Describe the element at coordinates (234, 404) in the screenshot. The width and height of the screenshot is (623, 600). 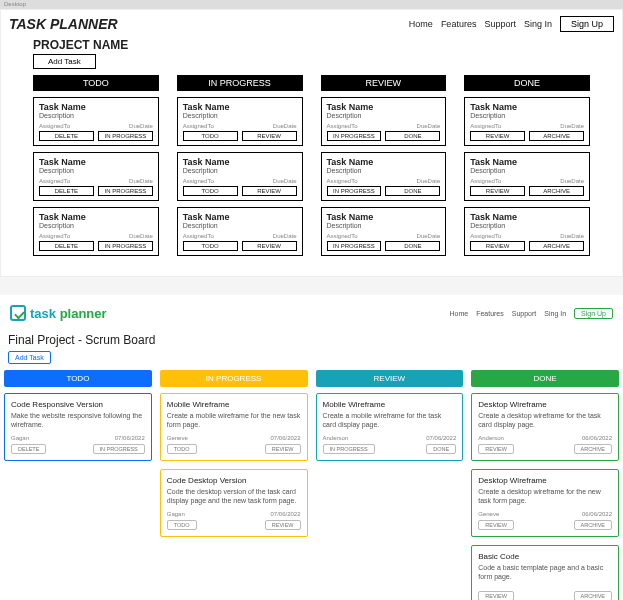
I see `sb-card-title: Mobile Wireframe` at that location.